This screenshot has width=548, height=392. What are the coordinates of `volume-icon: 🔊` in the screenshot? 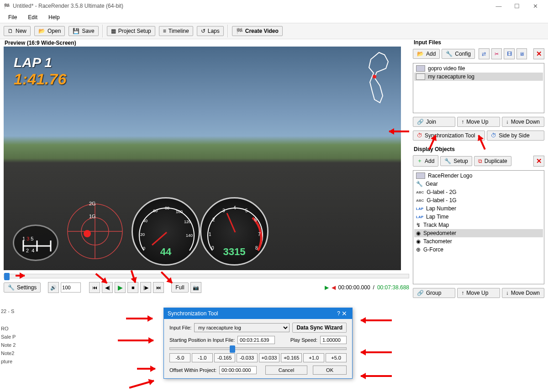 It's located at (53, 287).